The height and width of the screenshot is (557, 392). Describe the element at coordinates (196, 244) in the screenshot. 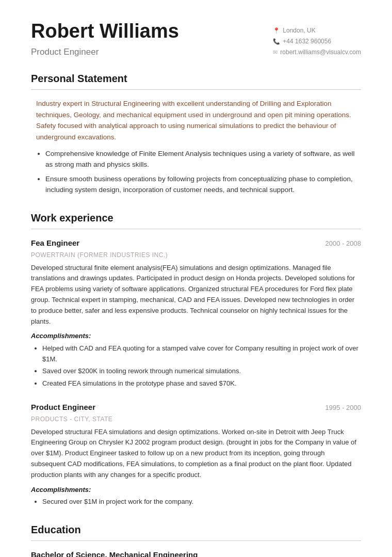

I see `job-header-1: Fea Engineer 2000 - 2008` at that location.